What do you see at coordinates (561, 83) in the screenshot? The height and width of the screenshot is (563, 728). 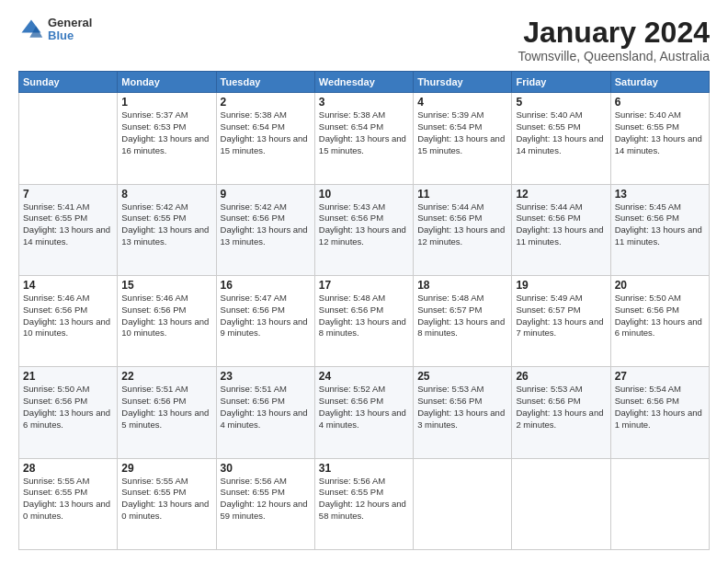 I see `weekday-header-friday: Friday` at bounding box center [561, 83].